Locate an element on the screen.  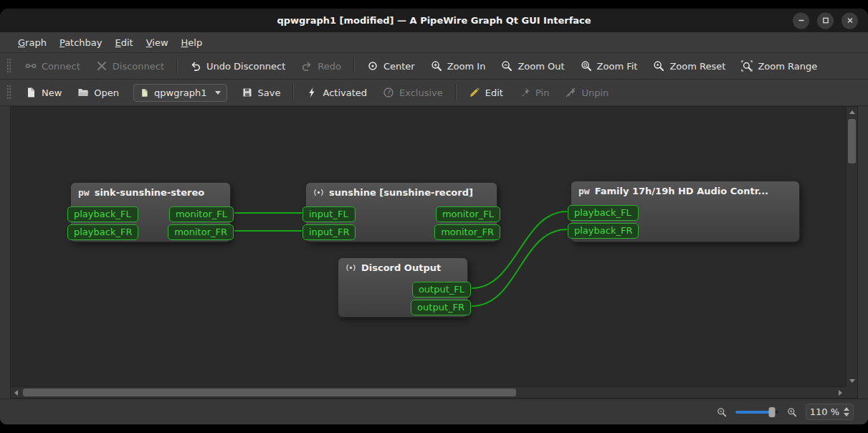
zoom-fit-button: Zoom Fit is located at coordinates (609, 66).